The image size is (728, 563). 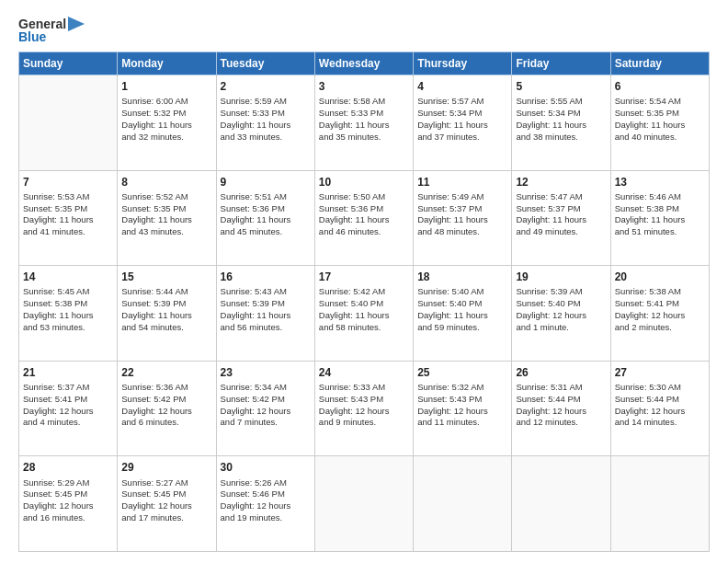 I want to click on logo: General Blue, so click(x=51, y=30).